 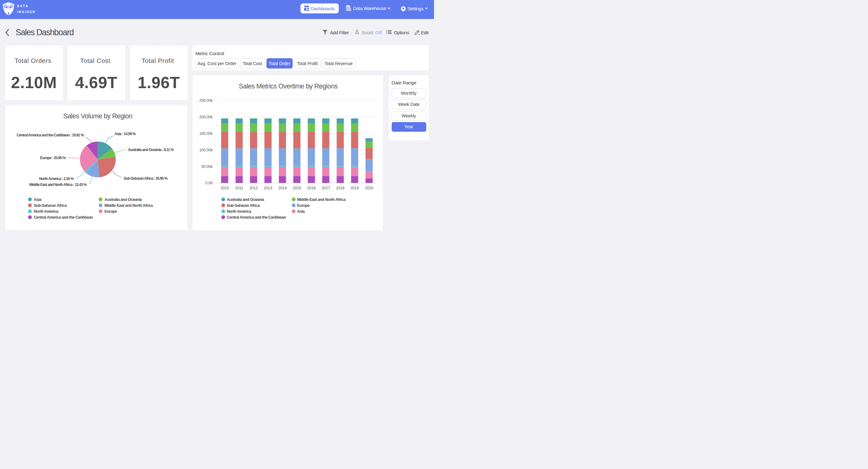 What do you see at coordinates (58, 185) in the screenshot?
I see `svg-text:Middle East and North Africa :: Middle East and North Africa : 12.43 %` at bounding box center [58, 185].